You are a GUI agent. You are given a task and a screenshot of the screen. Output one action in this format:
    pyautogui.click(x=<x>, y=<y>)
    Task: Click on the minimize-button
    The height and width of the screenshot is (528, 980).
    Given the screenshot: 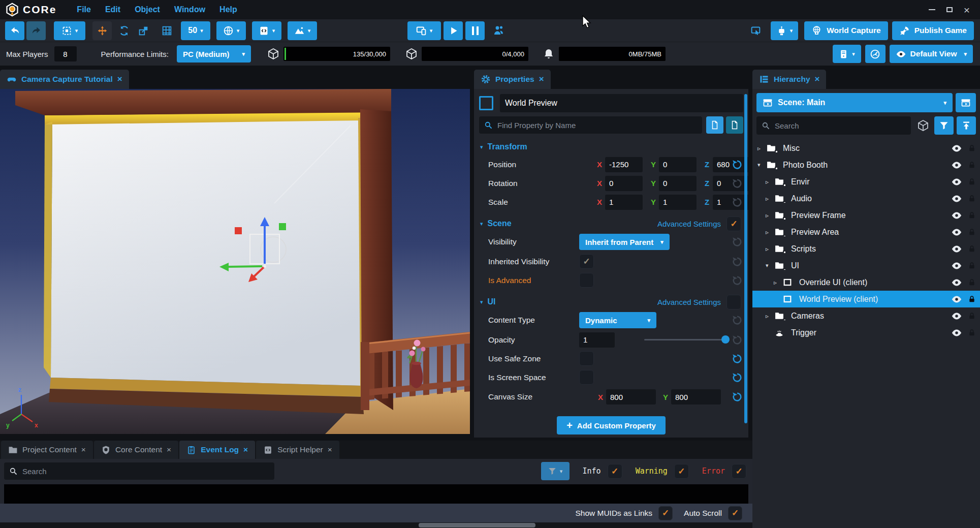 What is the action you would take?
    pyautogui.click(x=932, y=10)
    